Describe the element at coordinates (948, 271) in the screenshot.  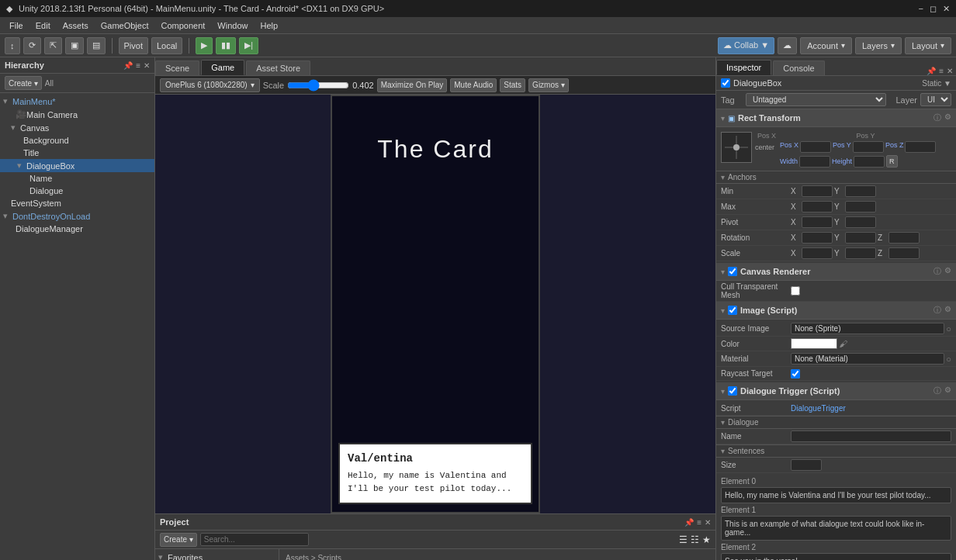
I see `cr-settings-icon: ⚙` at that location.